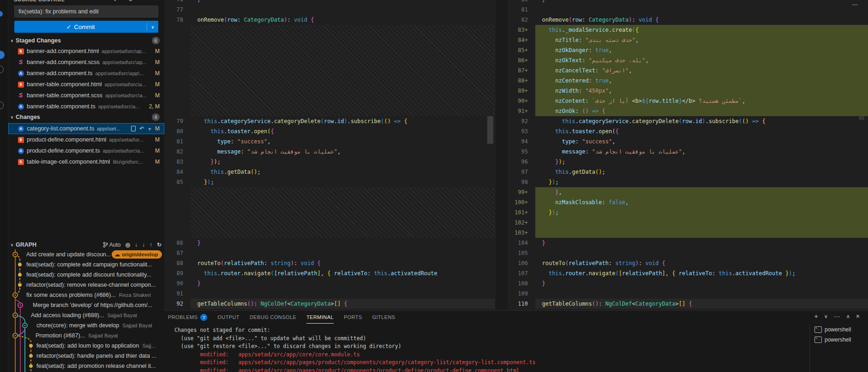 The image size is (868, 372). Describe the element at coordinates (688, 10) in the screenshot. I see `code-line-81: 81` at that location.